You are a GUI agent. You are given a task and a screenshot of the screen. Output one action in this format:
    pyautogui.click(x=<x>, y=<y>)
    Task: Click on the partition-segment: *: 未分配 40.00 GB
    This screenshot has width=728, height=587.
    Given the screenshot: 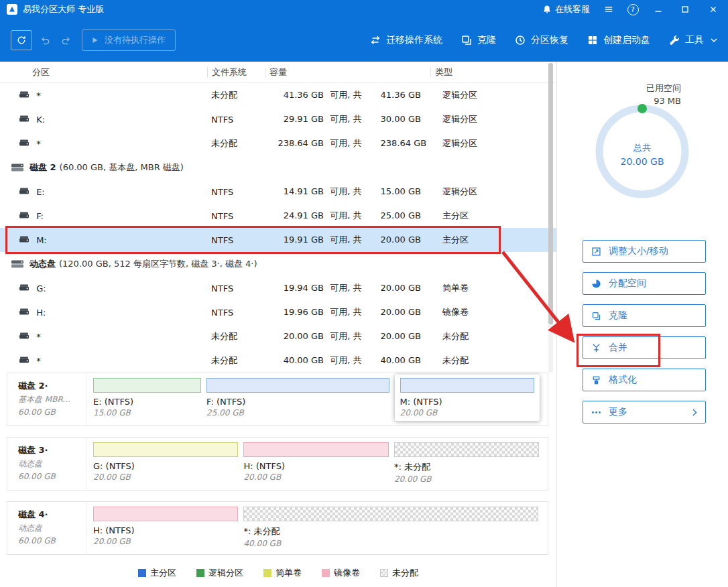 What is the action you would take?
    pyautogui.click(x=391, y=527)
    